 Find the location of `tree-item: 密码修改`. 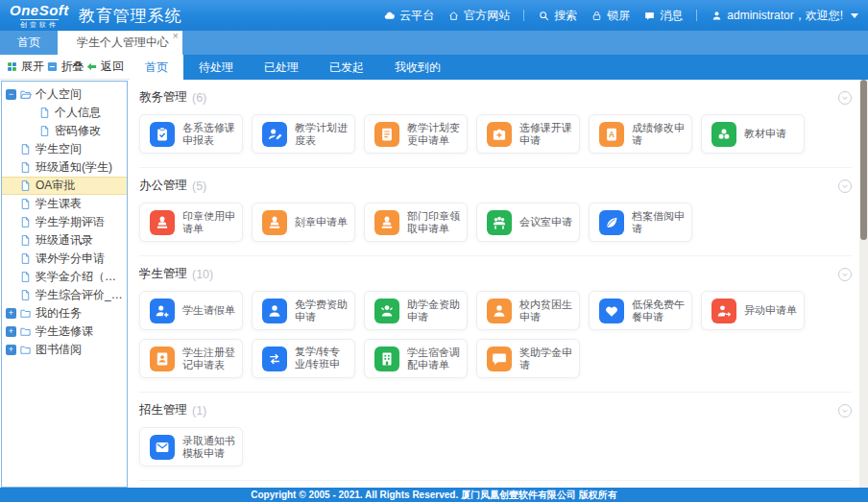

tree-item: 密码修改 is located at coordinates (64, 131).